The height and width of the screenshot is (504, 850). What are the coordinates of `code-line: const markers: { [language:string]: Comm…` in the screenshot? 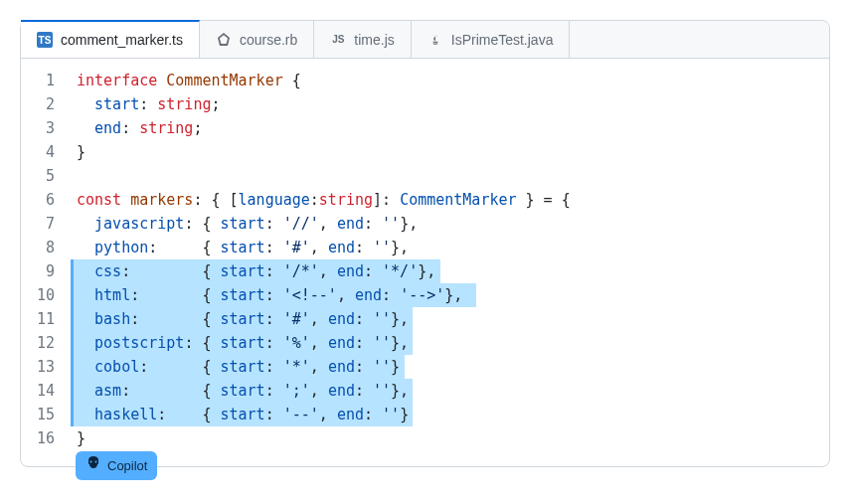 It's located at (449, 200).